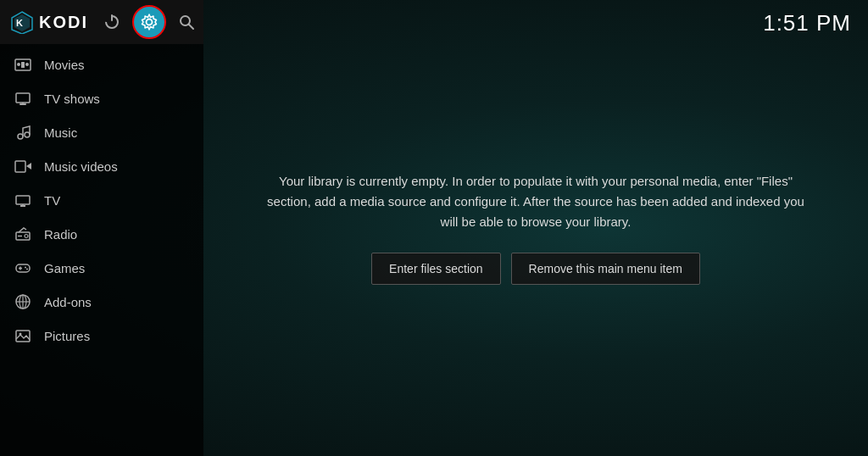  What do you see at coordinates (67, 336) in the screenshot?
I see `pictures-label: Pictures` at bounding box center [67, 336].